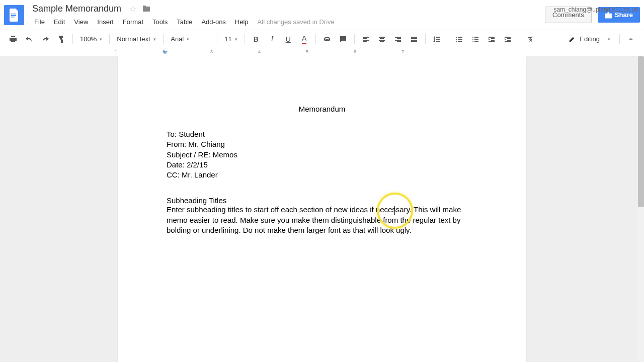 Image resolution: width=644 pixels, height=362 pixels. I want to click on bulleted-list-icon, so click(475, 39).